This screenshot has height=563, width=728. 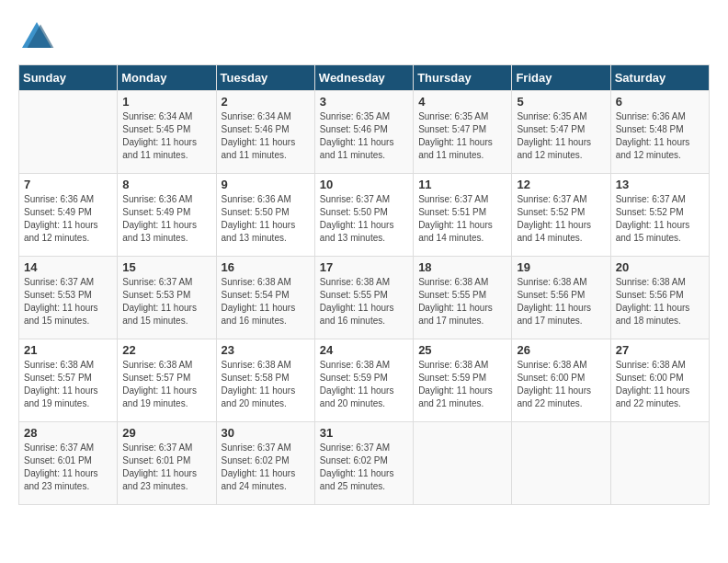 I want to click on column-header-sunday: Sunday, so click(x=68, y=78).